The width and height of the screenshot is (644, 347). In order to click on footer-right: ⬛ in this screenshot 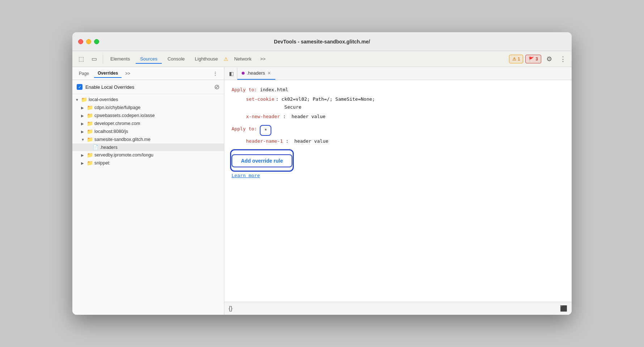, I will do `click(564, 309)`.